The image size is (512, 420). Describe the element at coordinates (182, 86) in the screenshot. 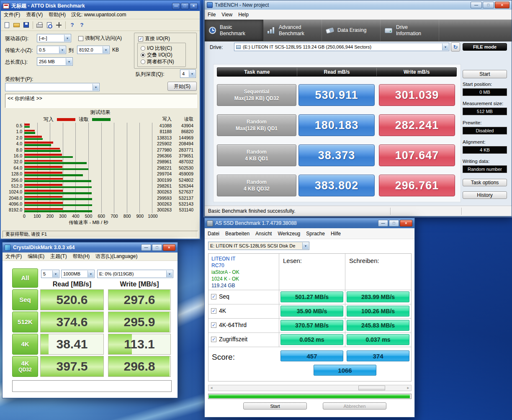

I see `start-button: 开始(S)` at that location.